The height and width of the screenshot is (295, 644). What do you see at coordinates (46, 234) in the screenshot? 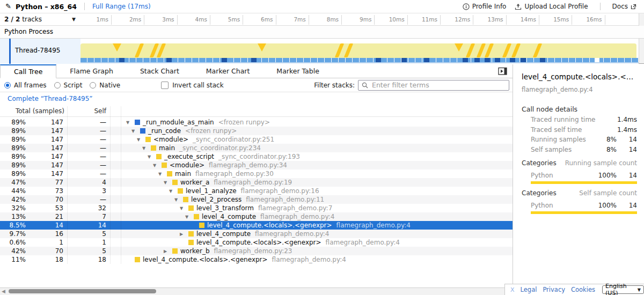
I see `total-samples-cell: 16` at bounding box center [46, 234].